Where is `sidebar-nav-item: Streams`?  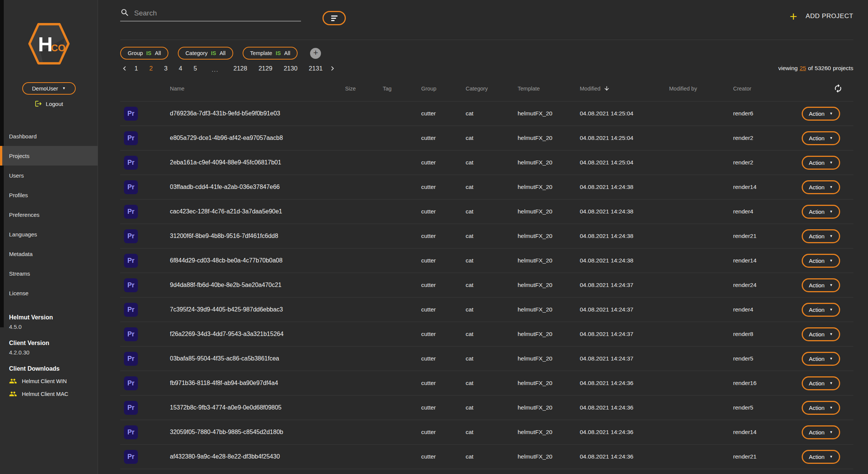
sidebar-nav-item: Streams is located at coordinates (49, 273).